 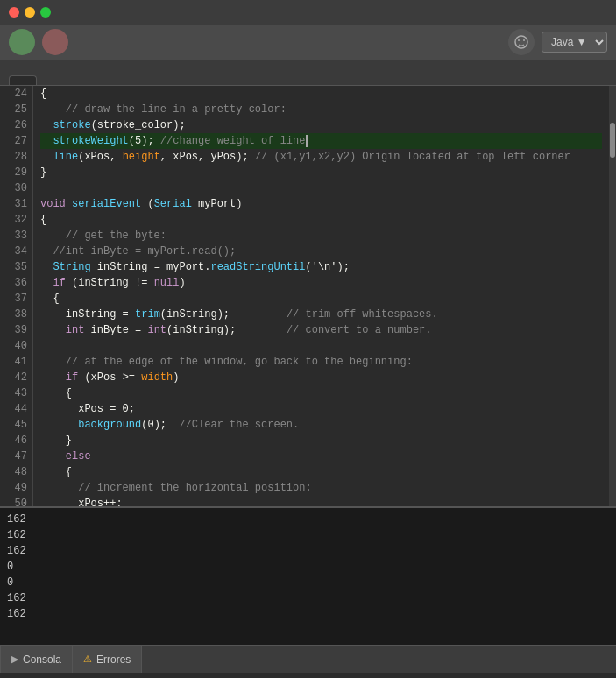 I want to click on code-line: if (inString != null), so click(x=321, y=283).